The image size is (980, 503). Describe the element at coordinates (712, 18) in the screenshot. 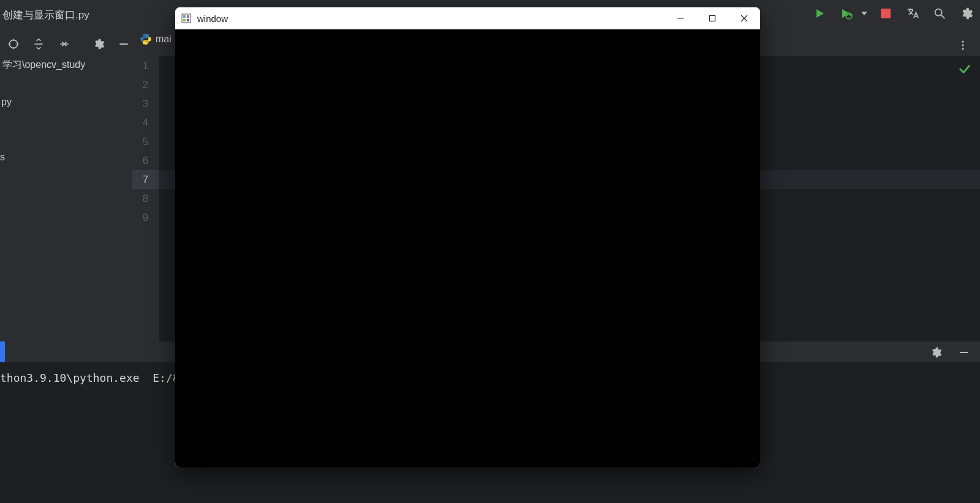

I see `window-controls` at that location.